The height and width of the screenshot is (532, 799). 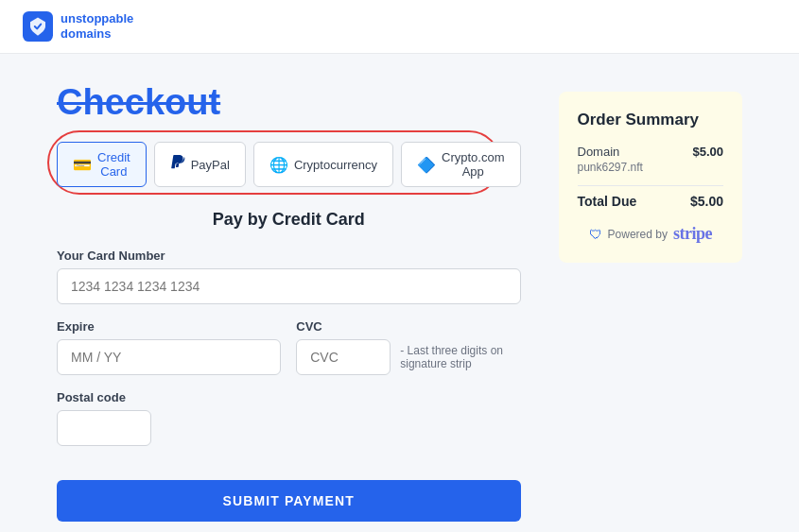 What do you see at coordinates (78, 26) in the screenshot?
I see `logo: unstoppable domains` at bounding box center [78, 26].